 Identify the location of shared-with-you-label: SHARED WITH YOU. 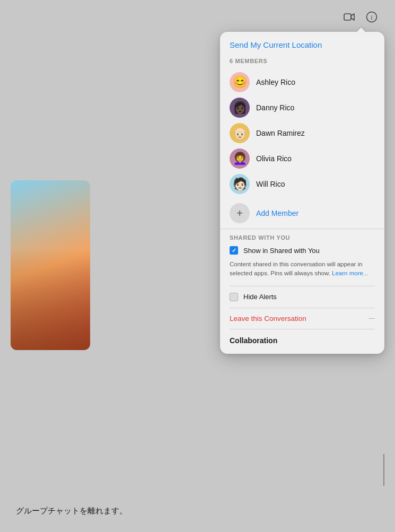
(302, 238).